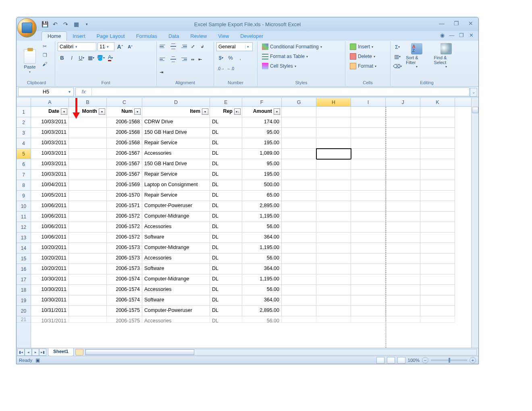  What do you see at coordinates (125, 259) in the screenshot?
I see `cell-C15: 2006-1573` at bounding box center [125, 259].